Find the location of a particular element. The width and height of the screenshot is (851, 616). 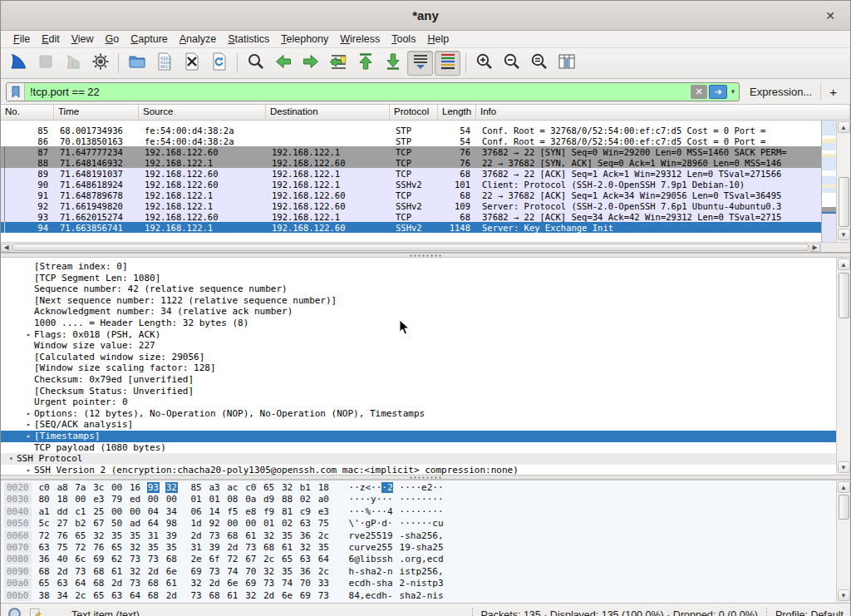

reload-file-button is located at coordinates (219, 63).